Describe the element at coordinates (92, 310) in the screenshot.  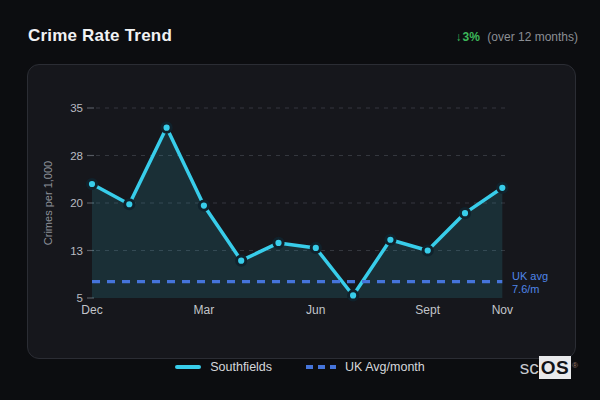
I see `svg-text: Dec` at that location.